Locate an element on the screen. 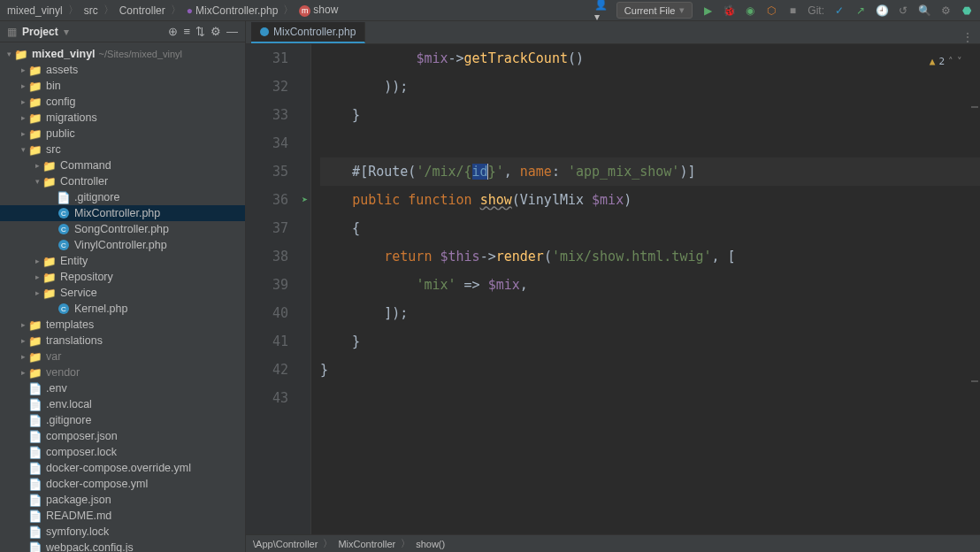 This screenshot has height=552, width=980. tree-item: ▸📁assets is located at coordinates (122, 70).